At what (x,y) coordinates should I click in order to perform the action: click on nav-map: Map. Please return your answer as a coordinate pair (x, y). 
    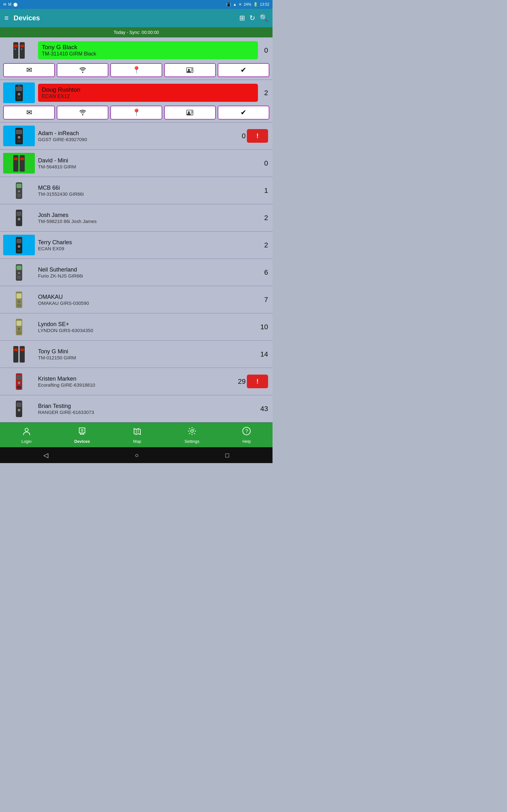
    Looking at the image, I should click on (137, 435).